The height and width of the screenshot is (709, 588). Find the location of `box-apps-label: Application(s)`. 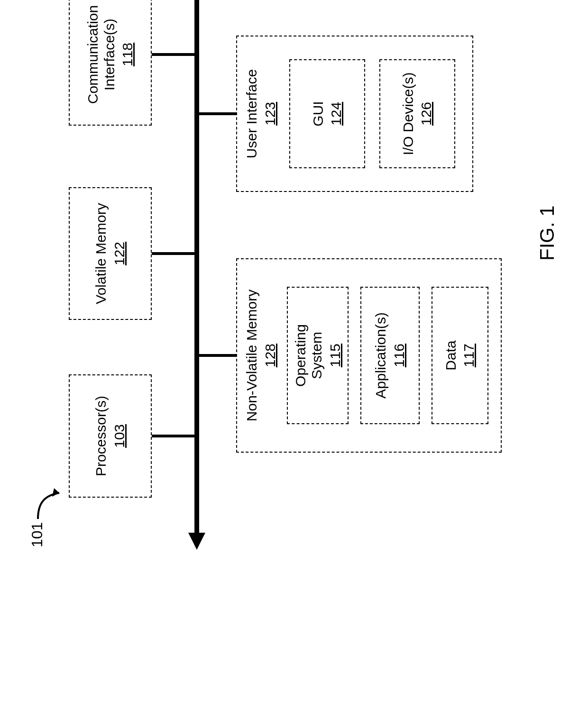

box-apps-label: Application(s) is located at coordinates (381, 355).